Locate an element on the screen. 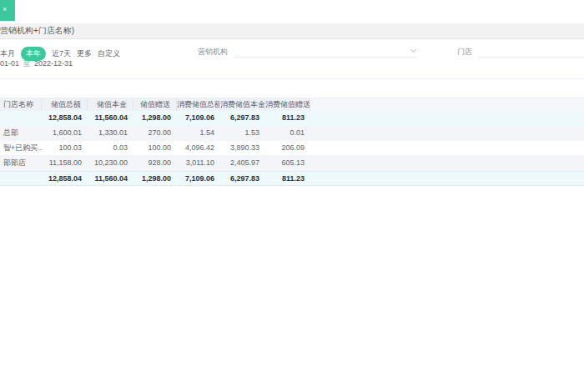 This screenshot has height=392, width=584. col-header-consumed-total: 消费储值总额 is located at coordinates (199, 105).